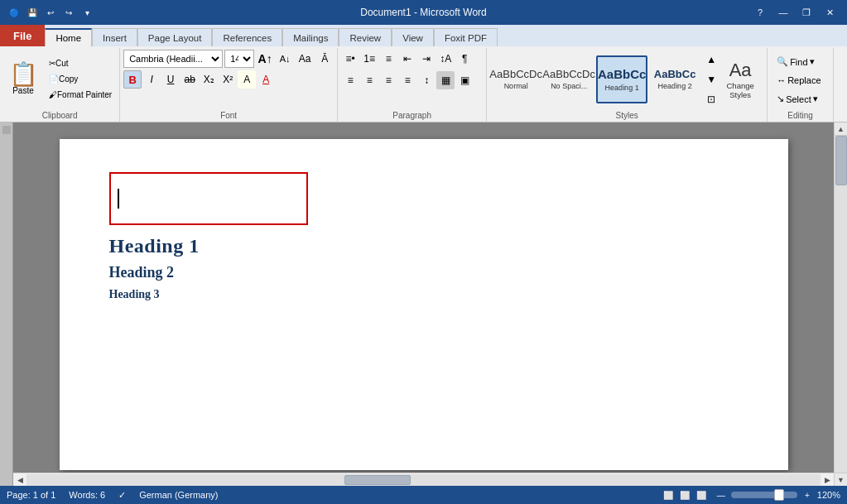  What do you see at coordinates (20, 480) in the screenshot?
I see `scroll-left-btn: ◀` at bounding box center [20, 480].